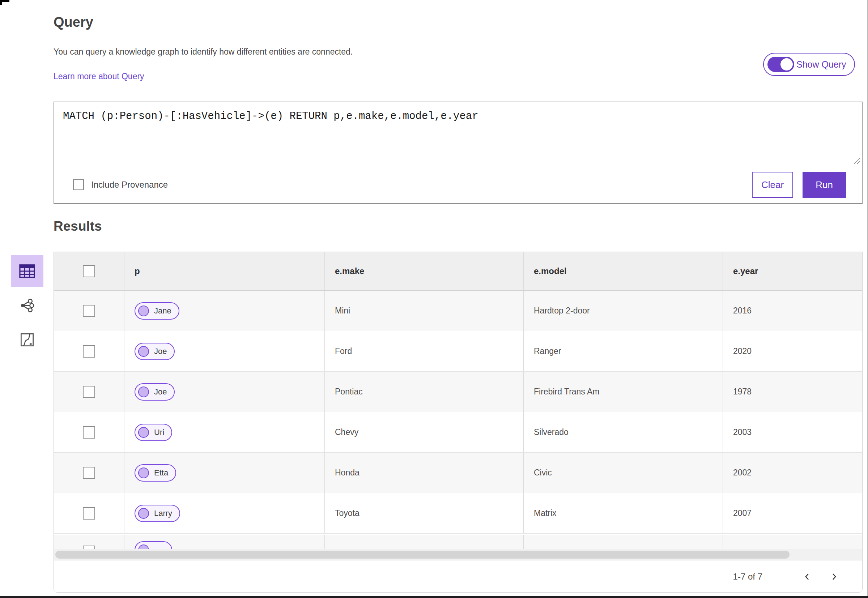 Image resolution: width=868 pixels, height=598 pixels. Describe the element at coordinates (458, 351) in the screenshot. I see `table-row: Joe Ford Ranger 2020` at that location.